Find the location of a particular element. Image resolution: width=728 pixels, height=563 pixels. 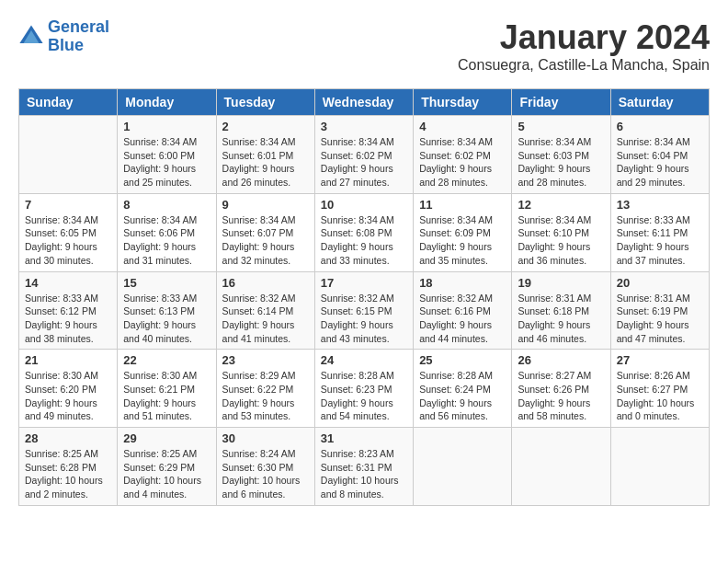

day-number: 2 is located at coordinates (266, 127).